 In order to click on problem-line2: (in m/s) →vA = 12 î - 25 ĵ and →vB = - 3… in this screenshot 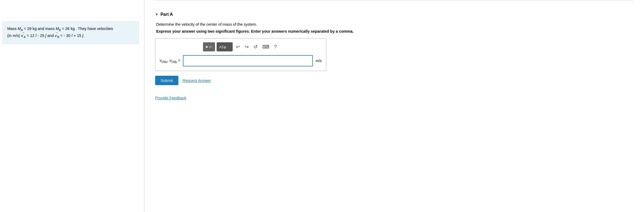, I will do `click(71, 36)`.